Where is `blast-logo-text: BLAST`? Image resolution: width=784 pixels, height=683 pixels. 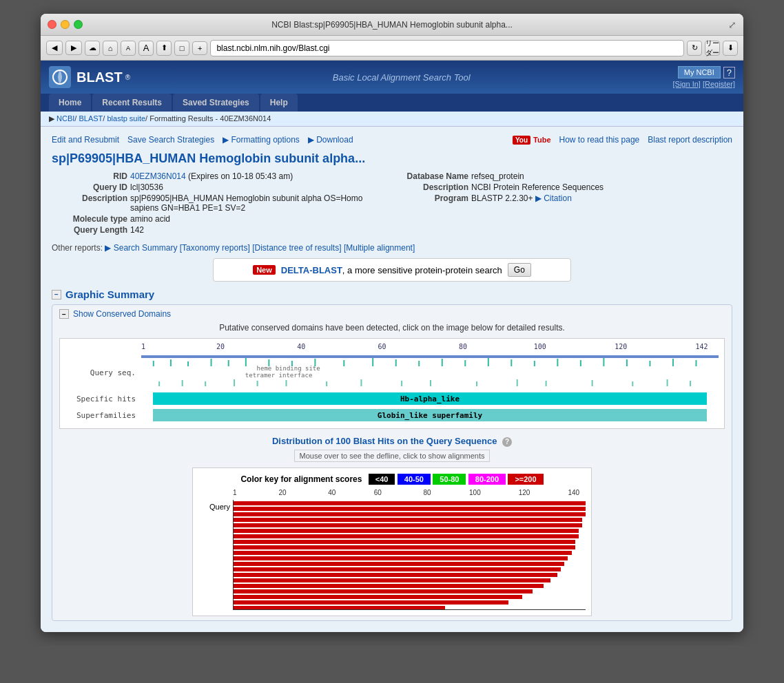 blast-logo-text: BLAST is located at coordinates (99, 77).